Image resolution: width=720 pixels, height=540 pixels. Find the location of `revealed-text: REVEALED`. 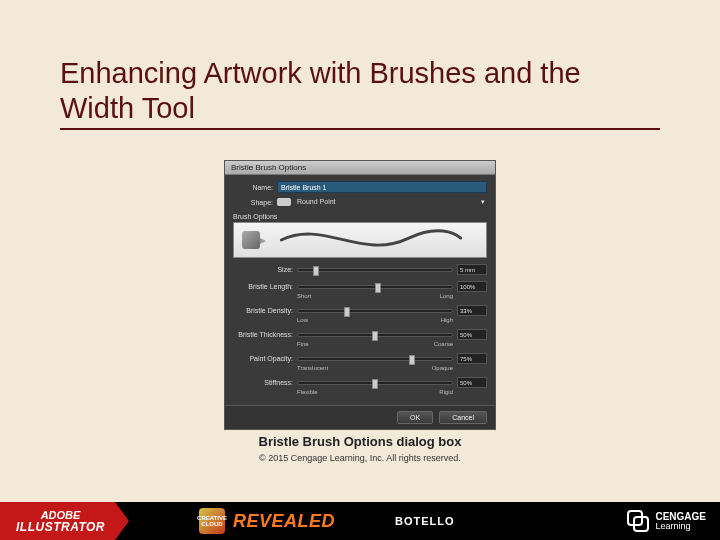

revealed-text: REVEALED is located at coordinates (284, 522).